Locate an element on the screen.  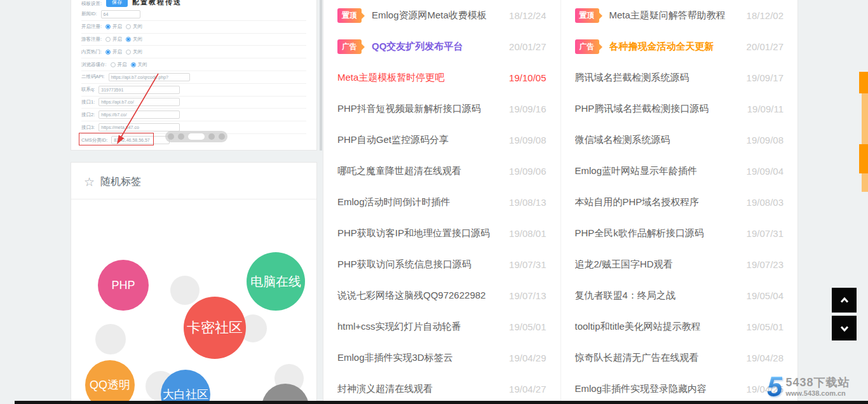
article-title: 说说七彩网络这脑残QQ972622982 is located at coordinates (421, 296).